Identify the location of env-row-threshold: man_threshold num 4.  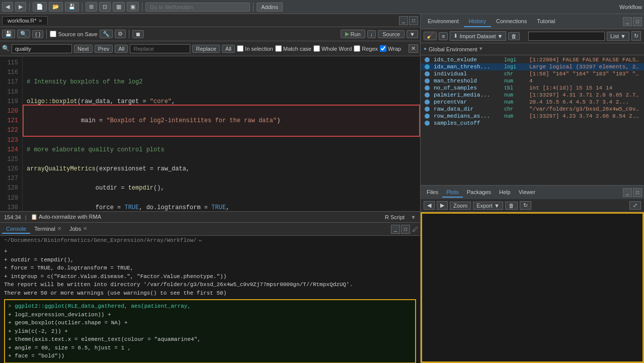
(532, 81).